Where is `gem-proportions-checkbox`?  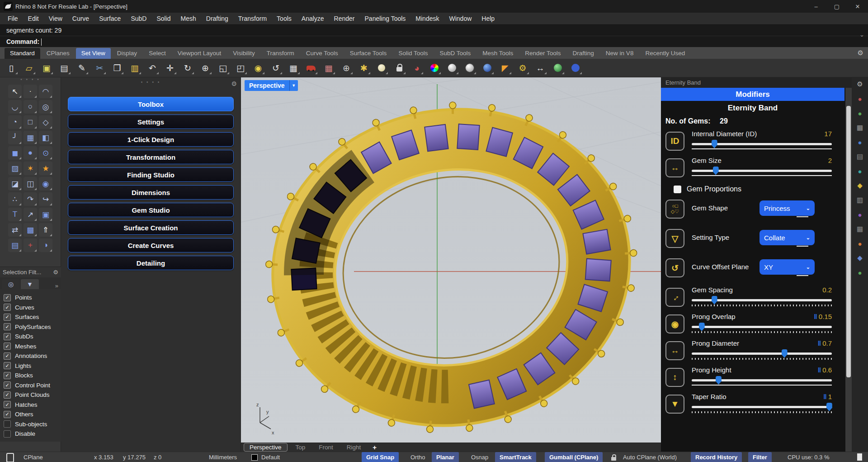 gem-proportions-checkbox is located at coordinates (677, 189).